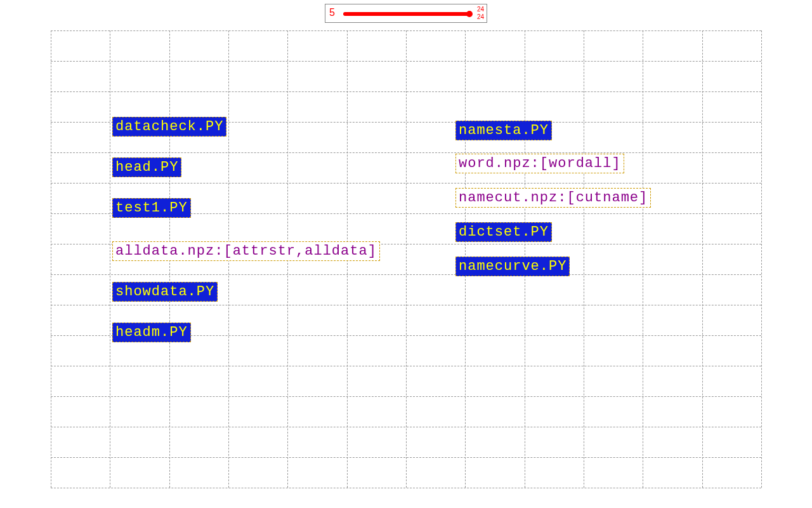  Describe the element at coordinates (406, 13) in the screenshot. I see `progress-indicator: 5 24 24` at that location.